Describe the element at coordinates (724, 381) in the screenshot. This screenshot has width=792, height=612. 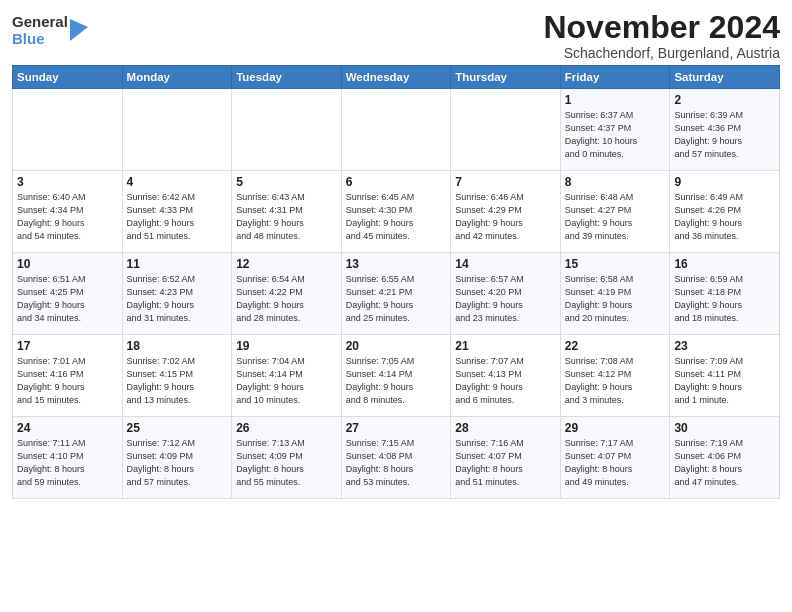
I see `day-detail: Sunrise: 7:09 AM Sunset: 4:11 PM Dayligh…` at that location.